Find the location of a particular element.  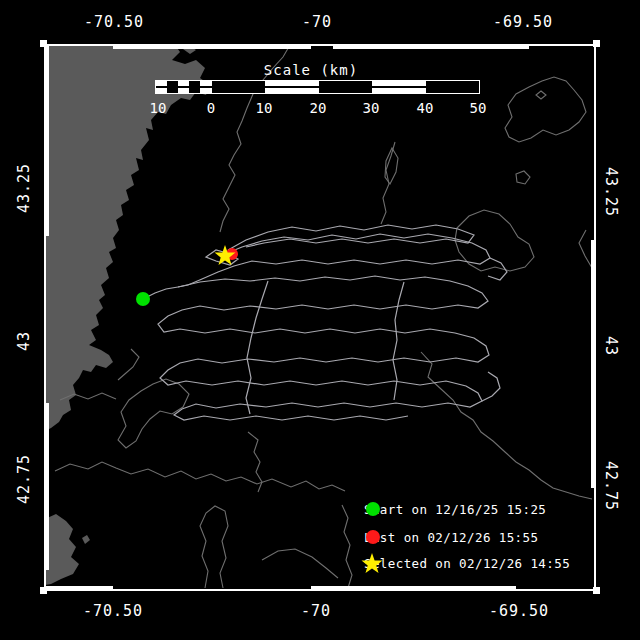

lon-label-bottom-1: -70 is located at coordinates (316, 611).